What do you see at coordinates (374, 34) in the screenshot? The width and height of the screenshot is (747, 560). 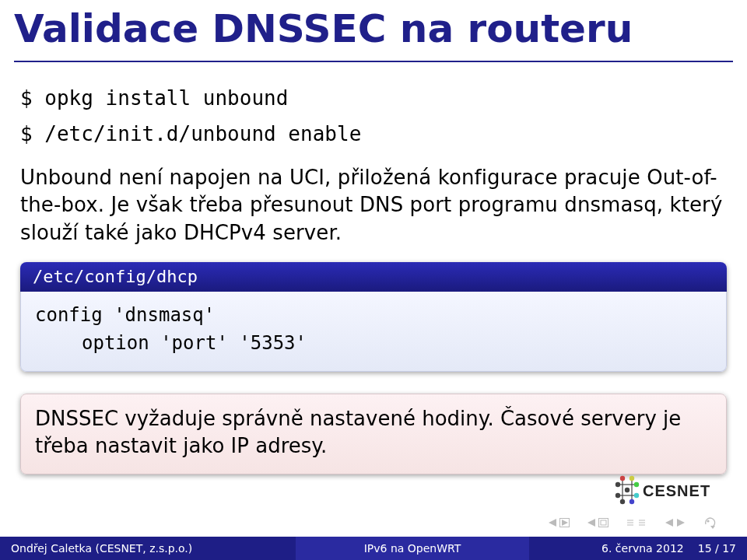 I see `slide-title: Validace DNSSEC na routeru` at bounding box center [374, 34].